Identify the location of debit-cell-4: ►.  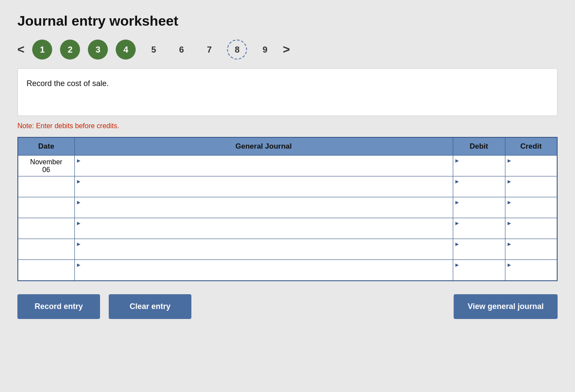
(479, 229).